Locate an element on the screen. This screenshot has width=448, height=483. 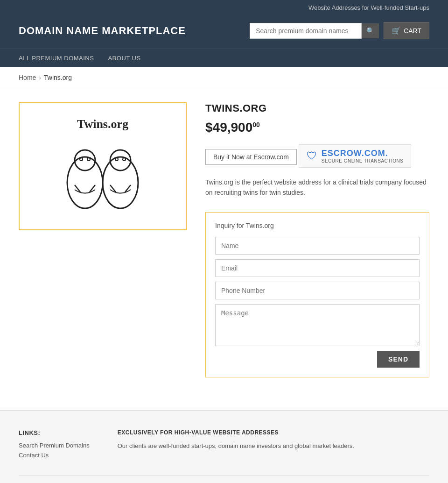
header-tagline-bar: Website Addresses for Well-funded Start-… is located at coordinates (224, 7).